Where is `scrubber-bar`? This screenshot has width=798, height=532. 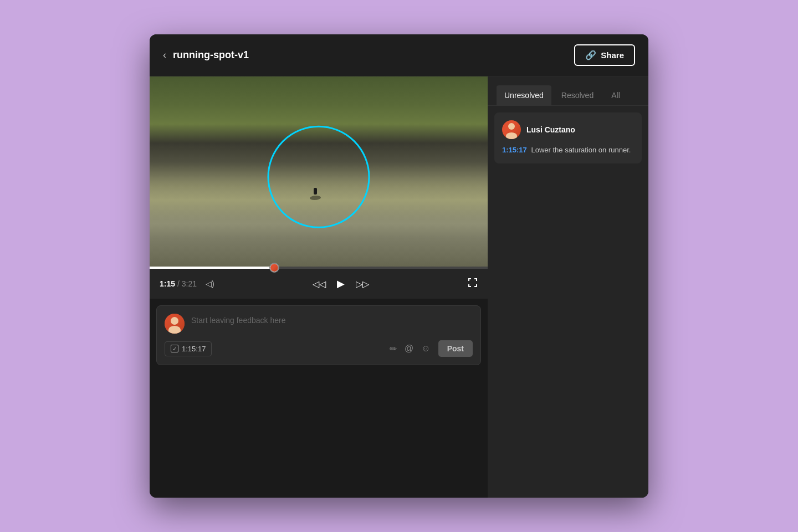
scrubber-bar is located at coordinates (319, 268).